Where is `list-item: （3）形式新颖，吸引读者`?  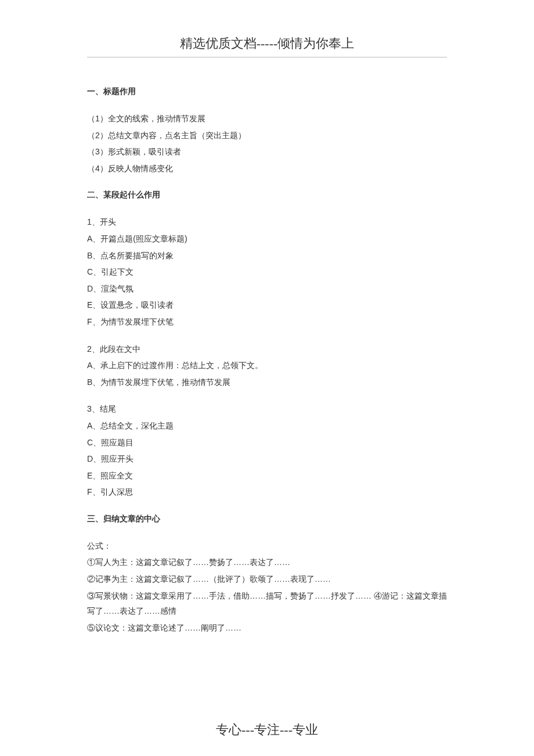
list-item: （3）形式新颖，吸引读者 is located at coordinates (267, 152).